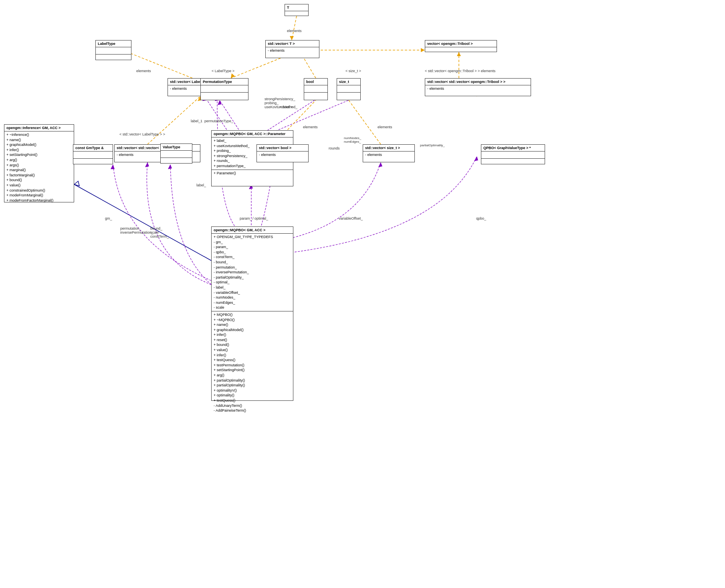 Image resolution: width=725 pixels, height=588 pixels. What do you see at coordinates (142, 134) in the screenshot?
I see `label-std-vector-LabelType-arrow: < std::vector< LabelType > >` at bounding box center [142, 134].